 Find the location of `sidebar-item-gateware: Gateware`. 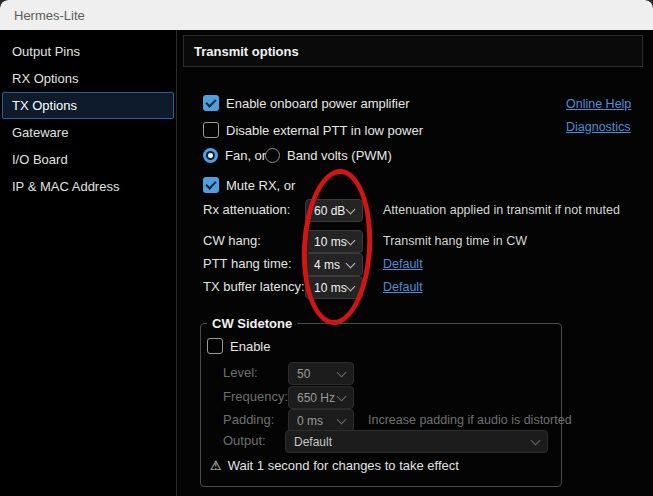

sidebar-item-gateware: Gateware is located at coordinates (88, 132).